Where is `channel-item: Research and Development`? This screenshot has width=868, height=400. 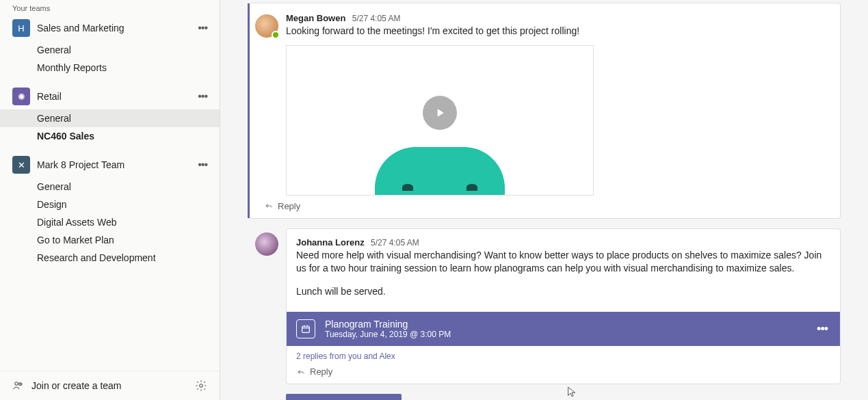
channel-item: Research and Development is located at coordinates (109, 258).